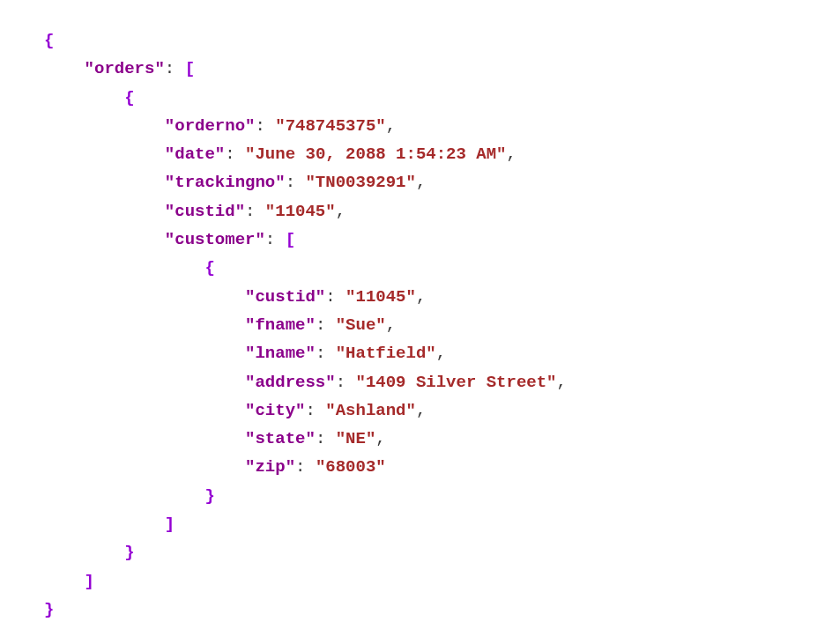 The width and height of the screenshot is (832, 644). Describe the element at coordinates (280, 439) in the screenshot. I see `json-key: "state"` at that location.